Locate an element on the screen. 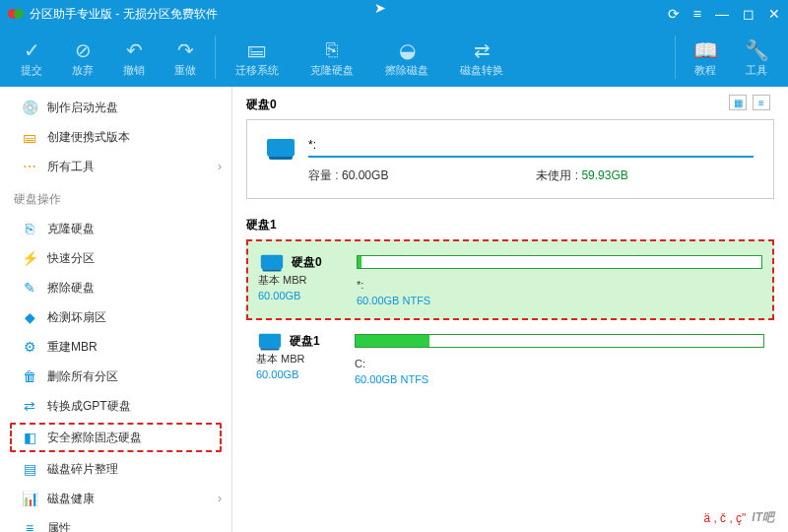 This screenshot has width=788, height=532. tutorial-button: 📖教程 is located at coordinates (705, 57).